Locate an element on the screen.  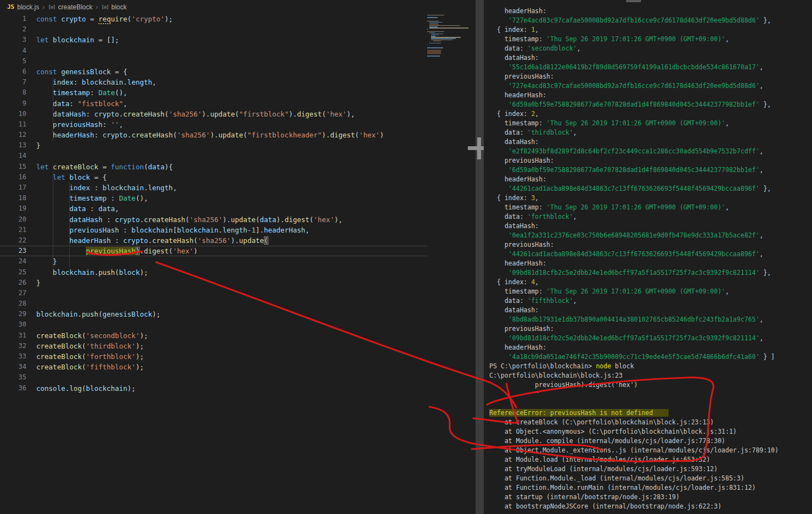
code-line: 35 is located at coordinates (213, 377).